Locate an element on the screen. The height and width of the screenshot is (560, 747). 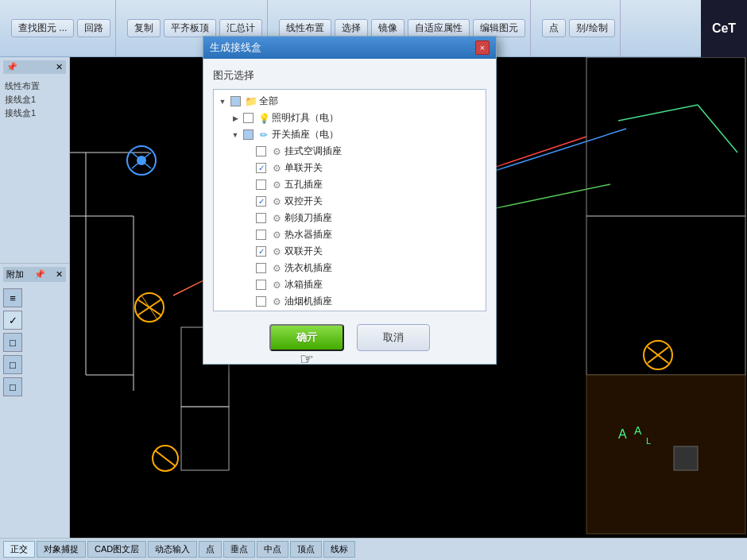
tree-node-range-hood: ▶ ⚙ 油烟机插座 is located at coordinates (350, 302).